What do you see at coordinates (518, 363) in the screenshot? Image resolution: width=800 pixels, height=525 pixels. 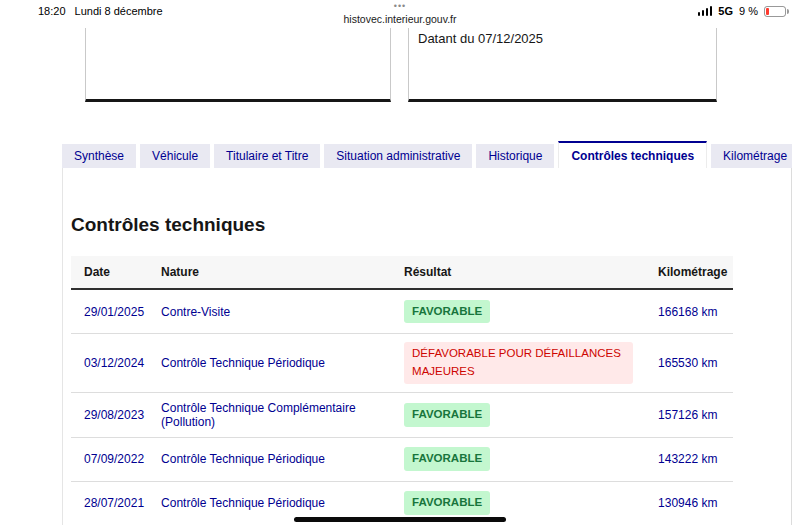 I see `result-badge: DÉFAVORABLE POUR DÉFAILLANCES MAJEURES` at bounding box center [518, 363].